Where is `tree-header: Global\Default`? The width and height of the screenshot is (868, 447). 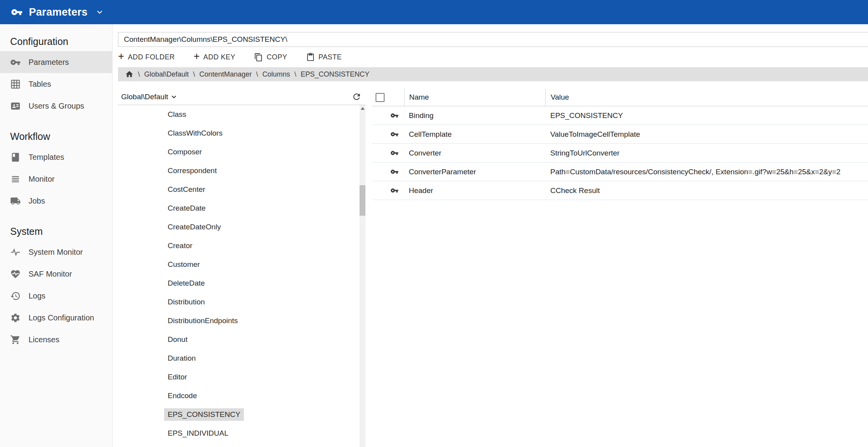
tree-header: Global\Default is located at coordinates (242, 97).